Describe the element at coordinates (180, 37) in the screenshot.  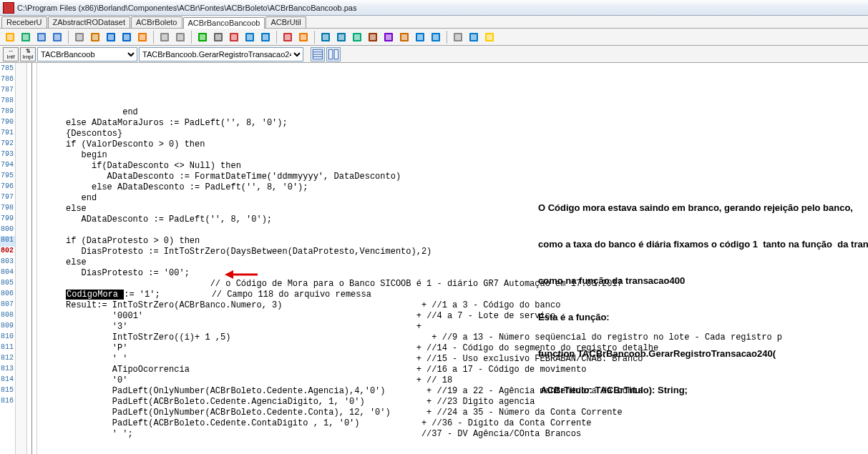
I see `replace-button` at that location.